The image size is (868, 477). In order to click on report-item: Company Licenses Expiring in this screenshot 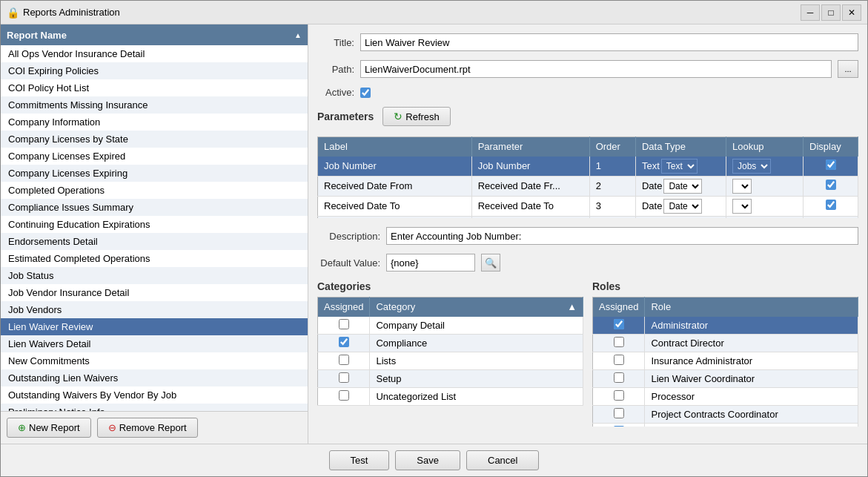, I will do `click(154, 174)`.